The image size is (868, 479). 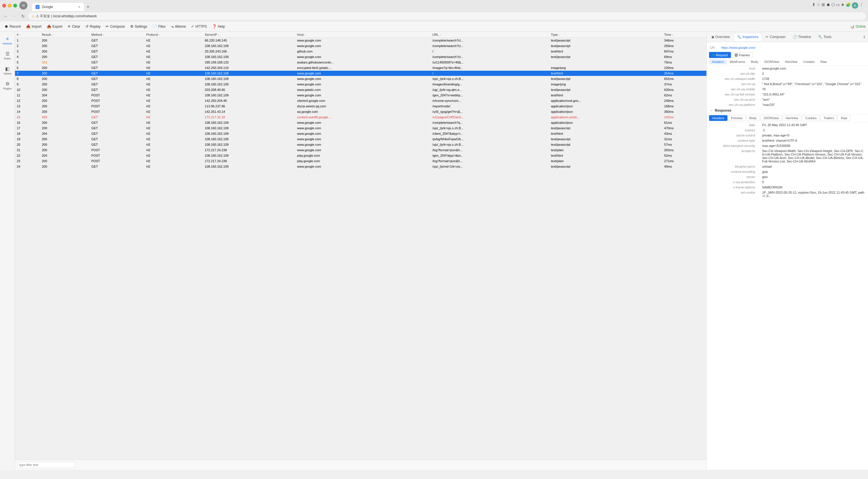 What do you see at coordinates (823, 5) in the screenshot?
I see `qr-icon: ⊞` at bounding box center [823, 5].